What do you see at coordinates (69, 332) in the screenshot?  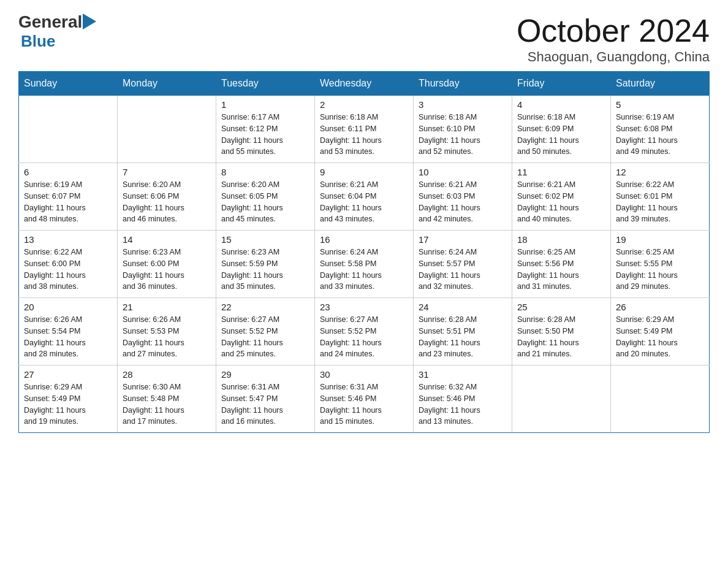 I see `calendar-cell: 20Sunrise: 6:26 AM Sunset: 5:54 PM Dayli…` at bounding box center [69, 332].